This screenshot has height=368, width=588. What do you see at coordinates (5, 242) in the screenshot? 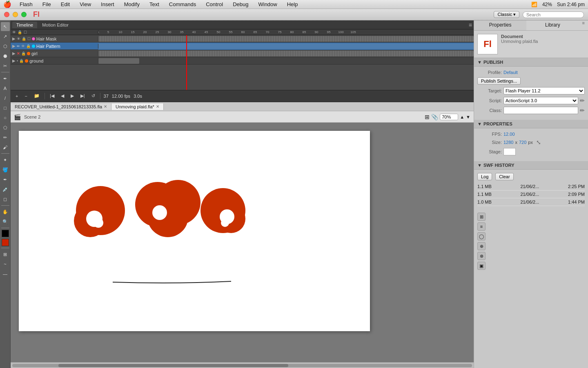
I see `fill-color` at bounding box center [5, 242].